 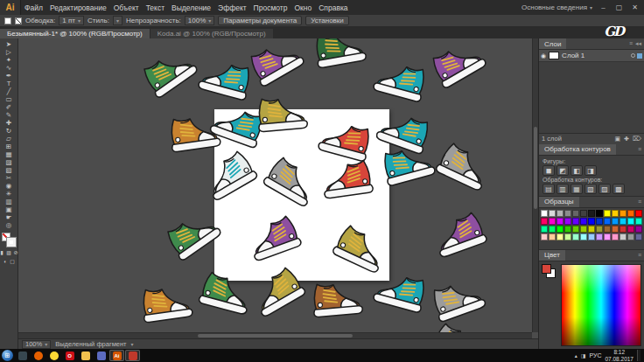 What do you see at coordinates (9, 44) in the screenshot?
I see `selection-tool-icon: ➤` at bounding box center [9, 44].